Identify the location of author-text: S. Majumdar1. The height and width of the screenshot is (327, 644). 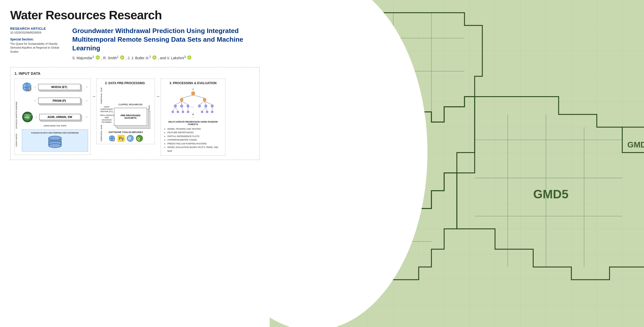
(83, 57).